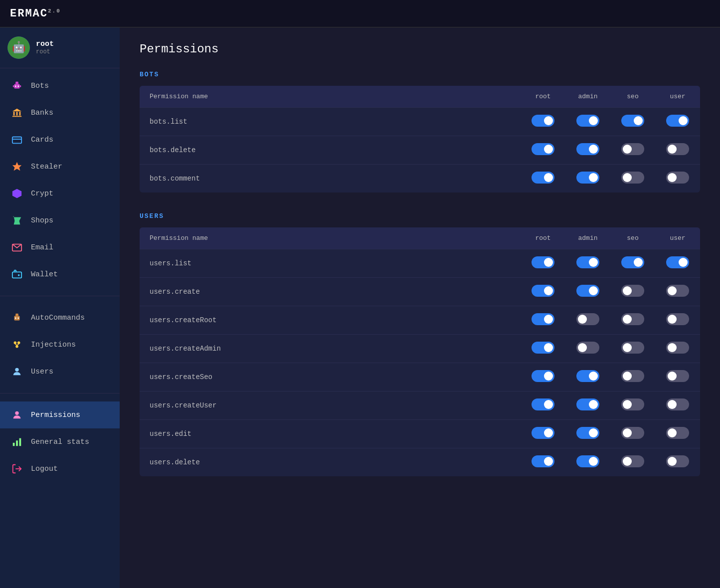  I want to click on sidebar-item-users: Users, so click(60, 372).